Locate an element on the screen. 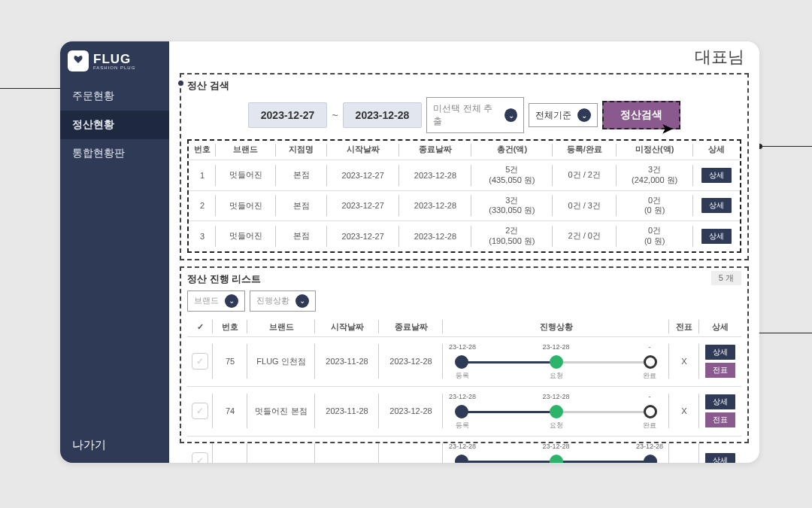 The height and width of the screenshot is (508, 812). logo: FLUG FASHION PLUG is located at coordinates (114, 62).